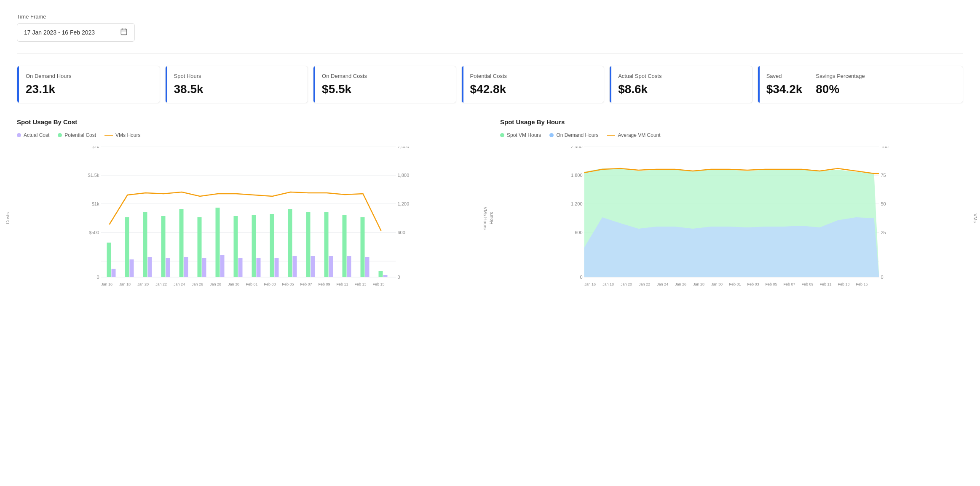  I want to click on vms-hours-line, so click(245, 211).